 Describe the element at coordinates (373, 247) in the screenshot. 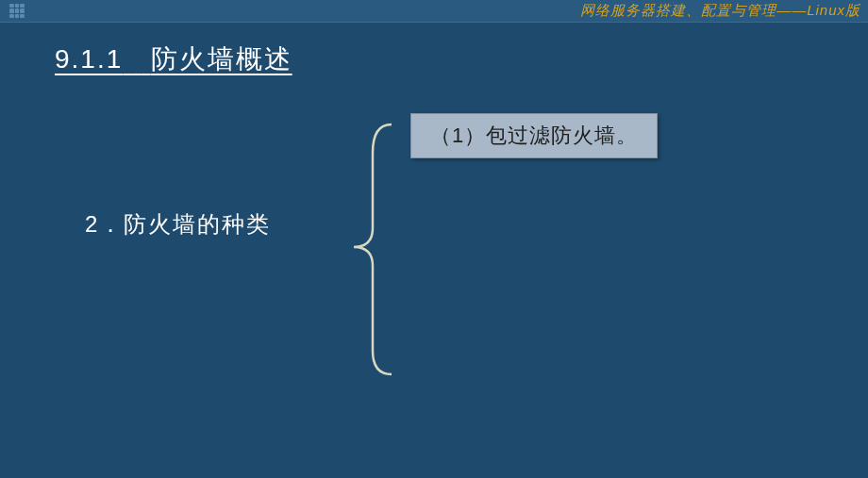

I see `curly-brace-icon` at that location.